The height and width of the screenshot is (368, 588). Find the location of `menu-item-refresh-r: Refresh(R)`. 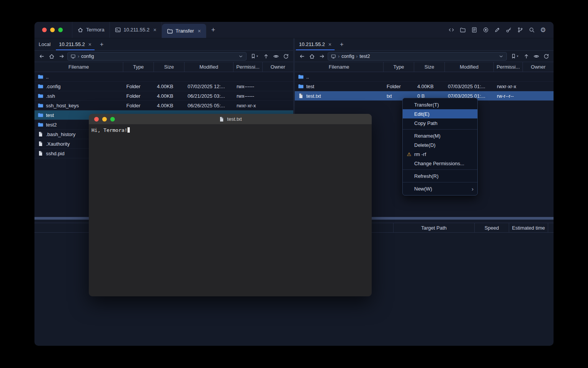

menu-item-refresh-r: Refresh(R) is located at coordinates (440, 176).